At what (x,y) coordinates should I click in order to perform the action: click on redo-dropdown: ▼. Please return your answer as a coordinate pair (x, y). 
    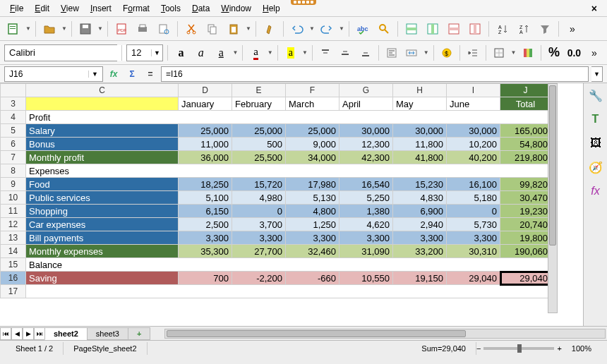
    Looking at the image, I should click on (342, 28).